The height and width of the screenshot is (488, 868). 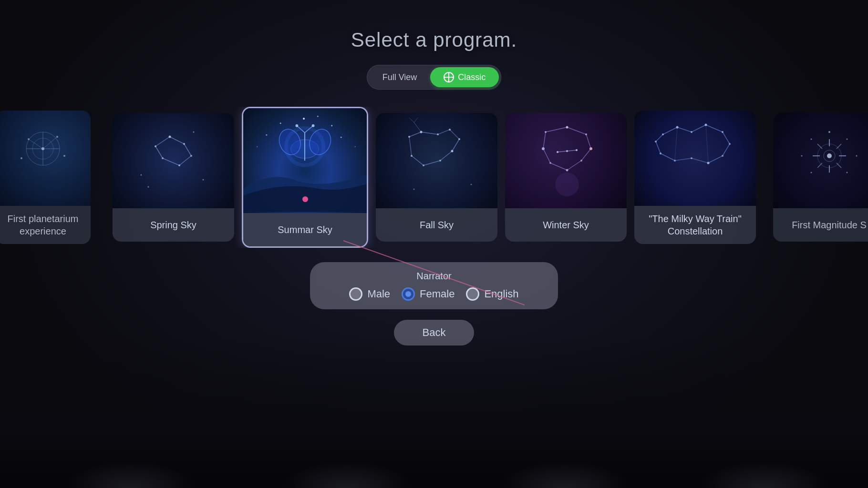 What do you see at coordinates (437, 161) in the screenshot?
I see `constellation-fall` at bounding box center [437, 161].